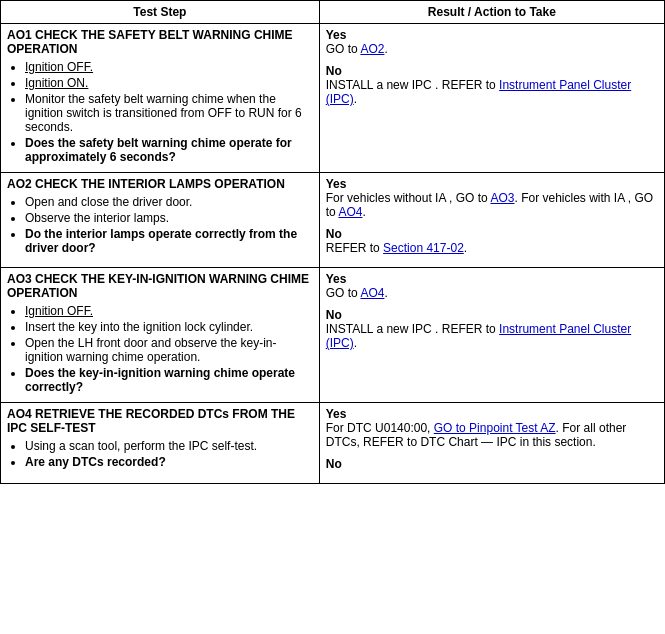 Image resolution: width=665 pixels, height=634 pixels. I want to click on result-label-ao1-0: Yes, so click(492, 35).